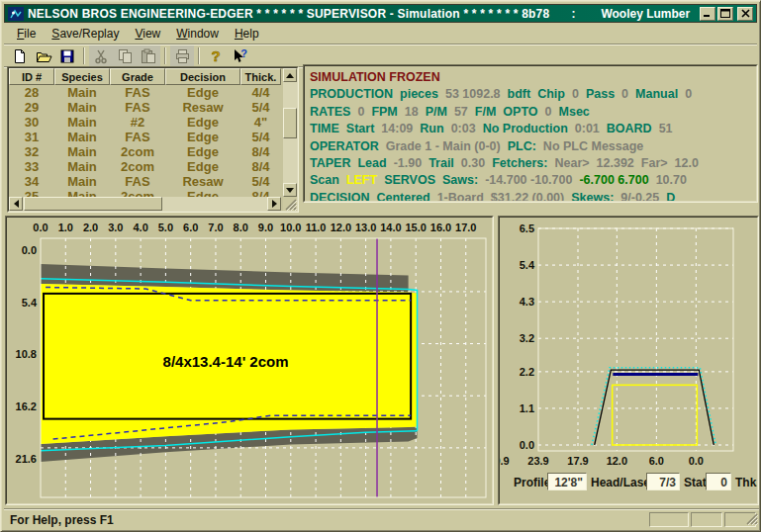 This screenshot has height=532, width=761. Describe the element at coordinates (239, 55) in the screenshot. I see `context-help-button: ?` at that location.